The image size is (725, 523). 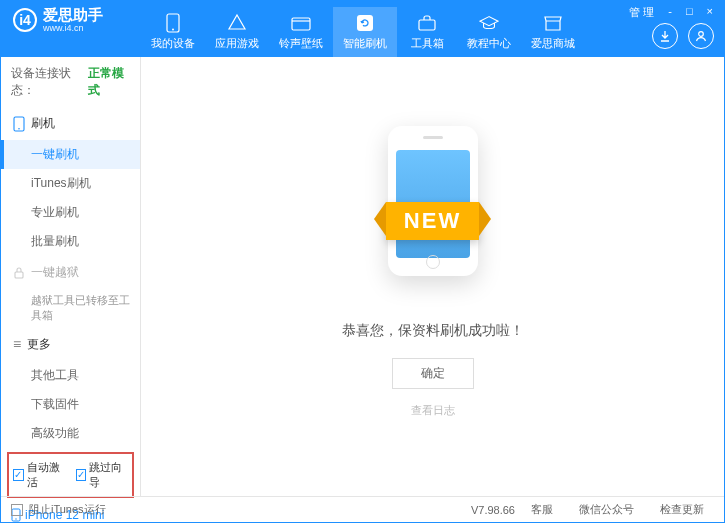 What do you see at coordinates (237, 32) in the screenshot?
I see `nav-apps: 应用游戏` at bounding box center [237, 32].